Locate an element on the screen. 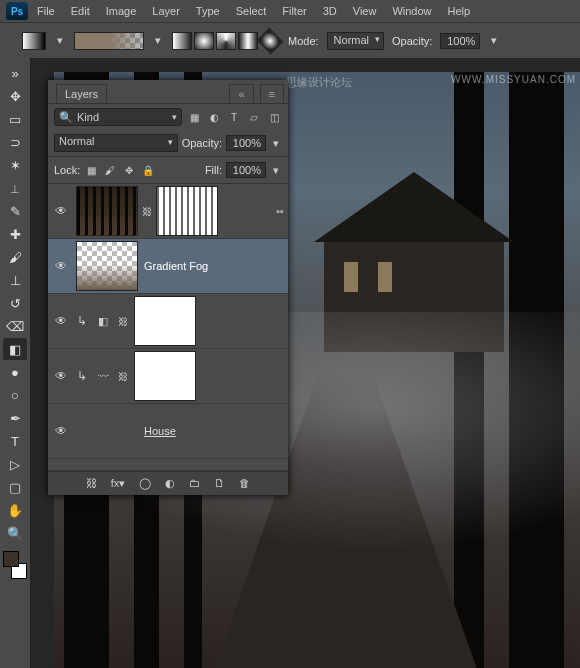  lasso-tool: ⊃ is located at coordinates (15, 142).